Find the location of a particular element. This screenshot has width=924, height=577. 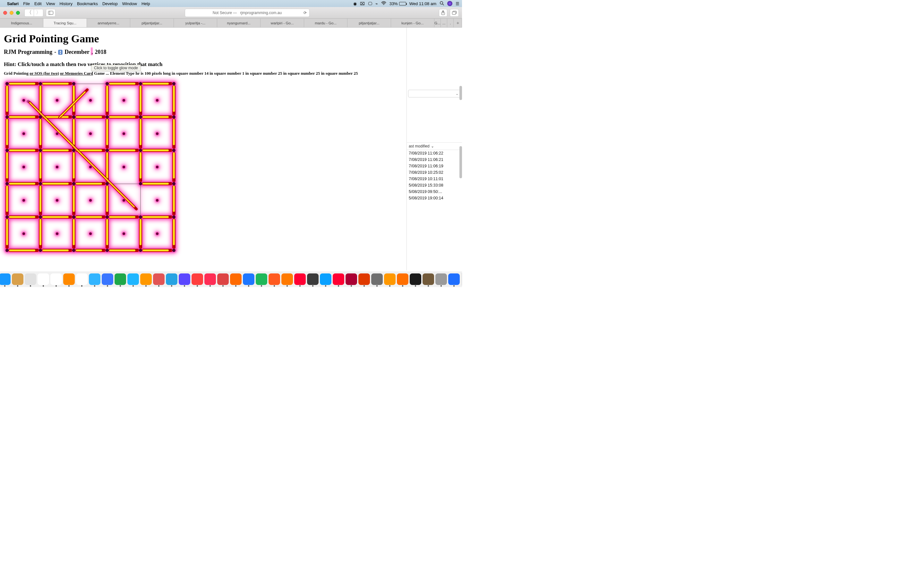

sidebar-button is located at coordinates (50, 13).